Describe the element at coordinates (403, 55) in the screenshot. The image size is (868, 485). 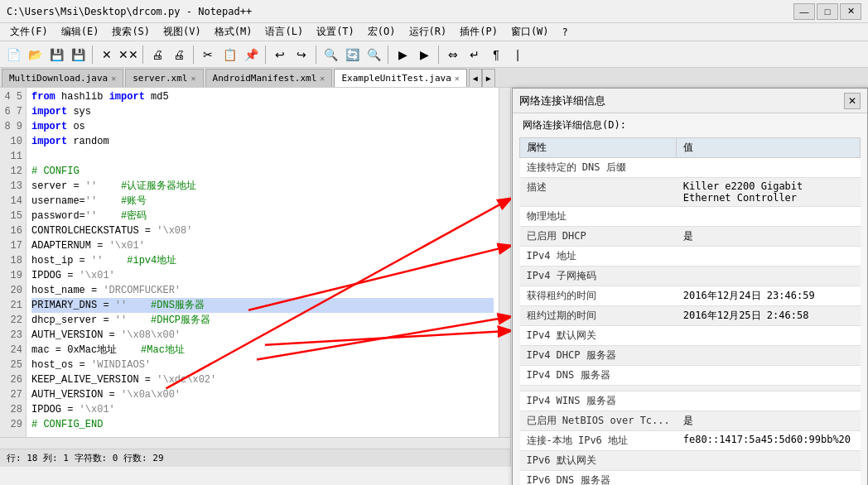
I see `macro-button: ▶` at that location.